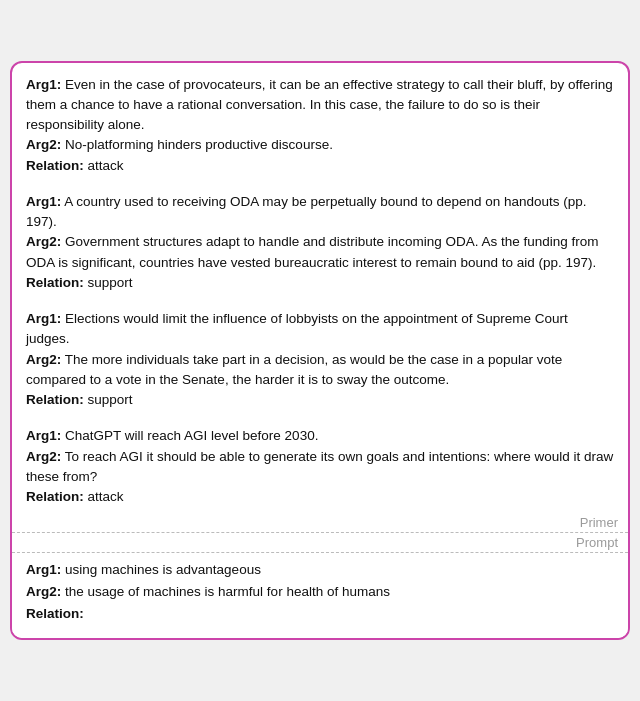  What do you see at coordinates (320, 466) in the screenshot?
I see `argument-block-4: Arg1: ChatGPT will reach AGI level befor…` at bounding box center [320, 466].